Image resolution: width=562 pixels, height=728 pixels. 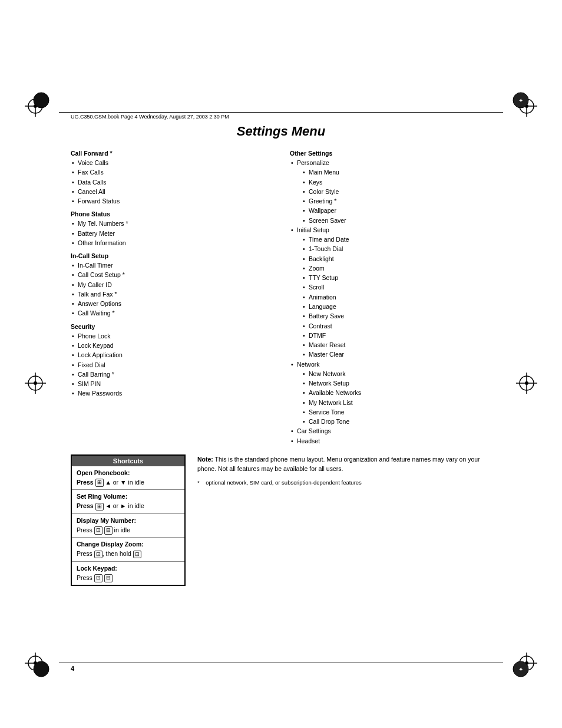 What do you see at coordinates (175, 313) in the screenshot?
I see `list-item: Call Waiting *` at bounding box center [175, 313].